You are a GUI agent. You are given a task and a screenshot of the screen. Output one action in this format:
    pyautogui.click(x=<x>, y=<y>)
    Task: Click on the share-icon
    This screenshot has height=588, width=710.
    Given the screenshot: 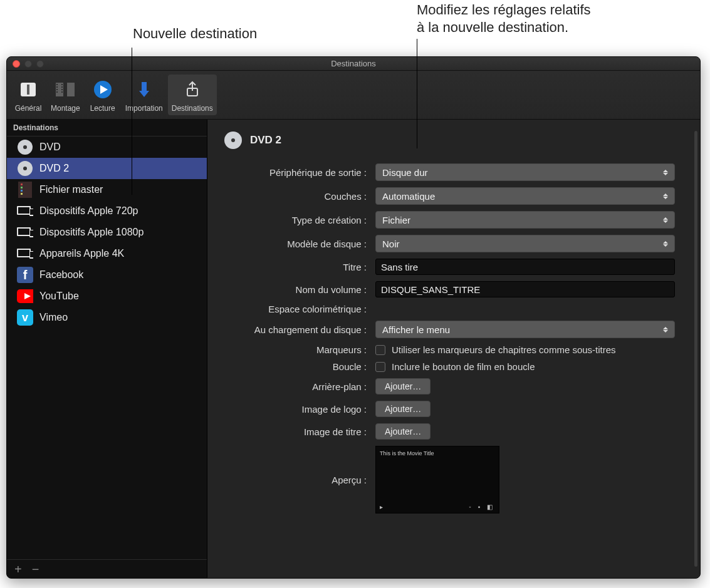 What is the action you would take?
    pyautogui.click(x=192, y=90)
    